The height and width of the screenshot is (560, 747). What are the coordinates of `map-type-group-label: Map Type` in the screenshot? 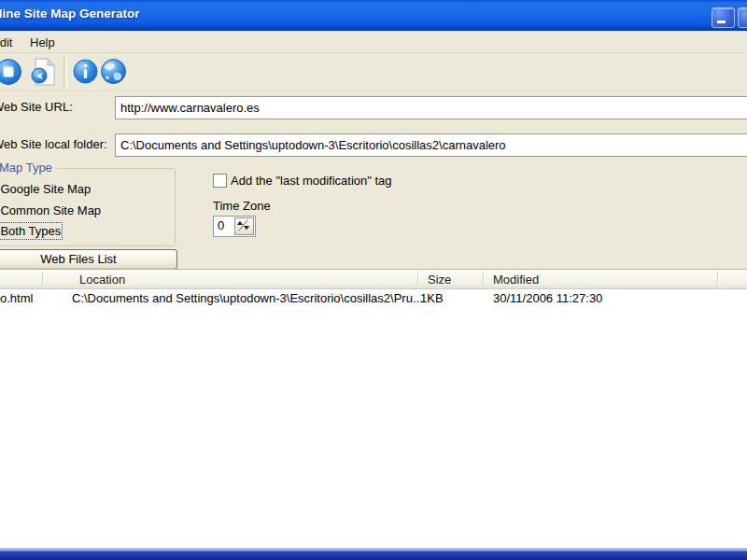 It's located at (28, 168).